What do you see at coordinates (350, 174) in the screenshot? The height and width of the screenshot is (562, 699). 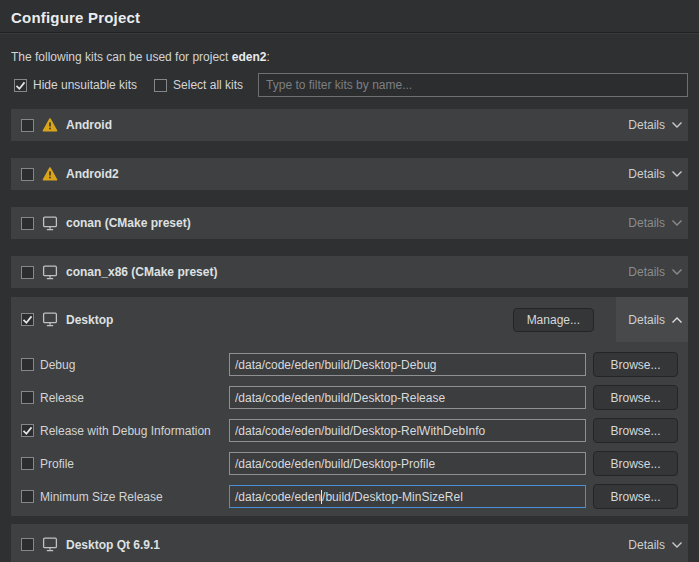 I see `kit-row-android2: Android2 Details` at bounding box center [350, 174].